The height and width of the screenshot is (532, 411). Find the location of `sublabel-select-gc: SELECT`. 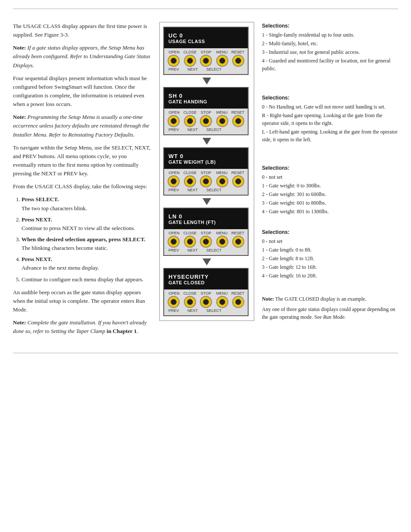

sublabel-select-gc: SELECT is located at coordinates (214, 311).